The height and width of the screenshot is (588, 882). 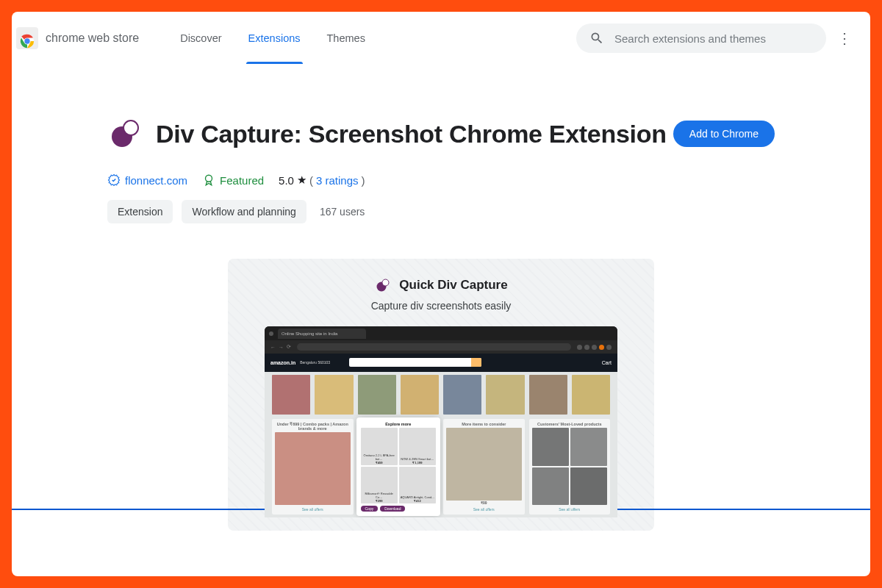 What do you see at coordinates (244, 212) in the screenshot?
I see `chip-category: Workflow and planning` at bounding box center [244, 212].